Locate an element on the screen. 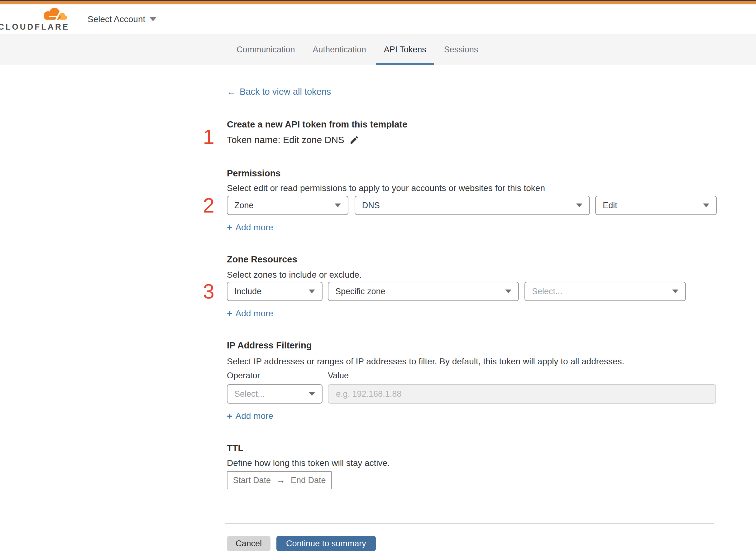 This screenshot has width=756, height=551. section-description: Define how long this token will stay act… is located at coordinates (472, 463).